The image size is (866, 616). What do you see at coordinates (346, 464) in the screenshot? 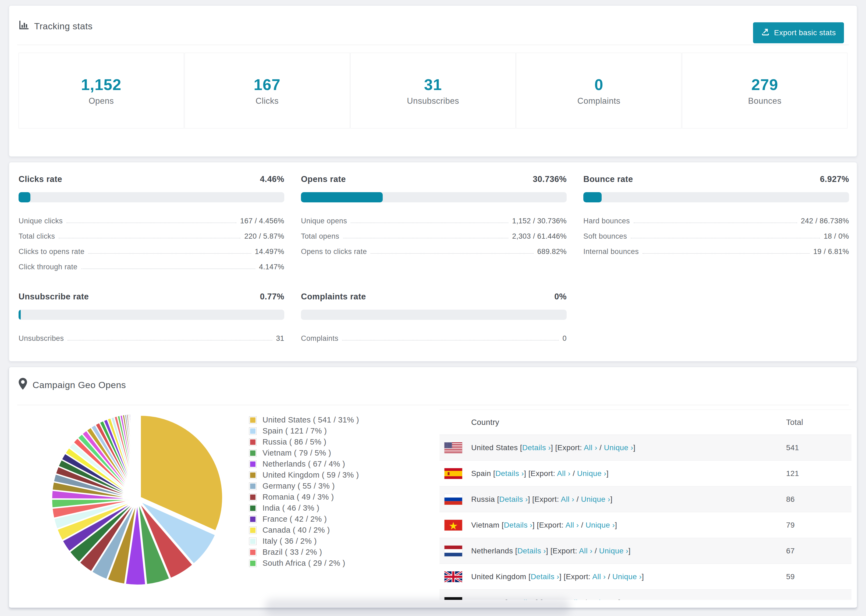
I see `legend-item: Netherlands ( 67 / 4% )` at bounding box center [346, 464].